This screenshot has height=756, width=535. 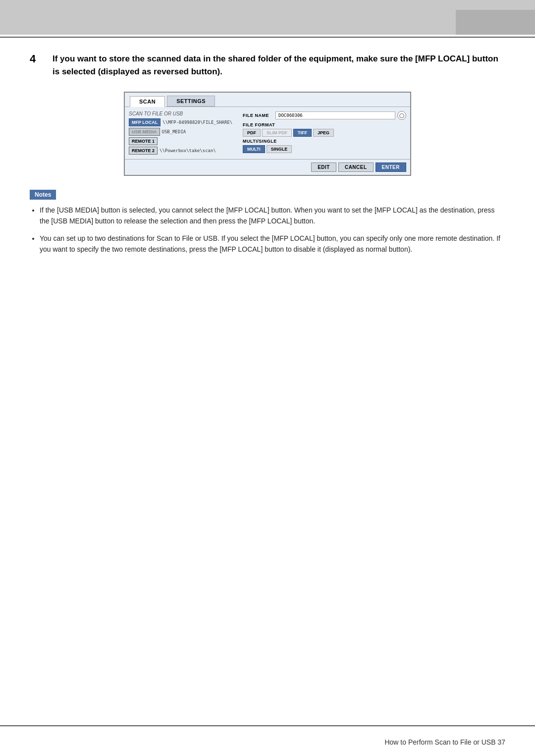 What do you see at coordinates (252, 133) in the screenshot?
I see `format-pdf-btn: PDF` at bounding box center [252, 133].